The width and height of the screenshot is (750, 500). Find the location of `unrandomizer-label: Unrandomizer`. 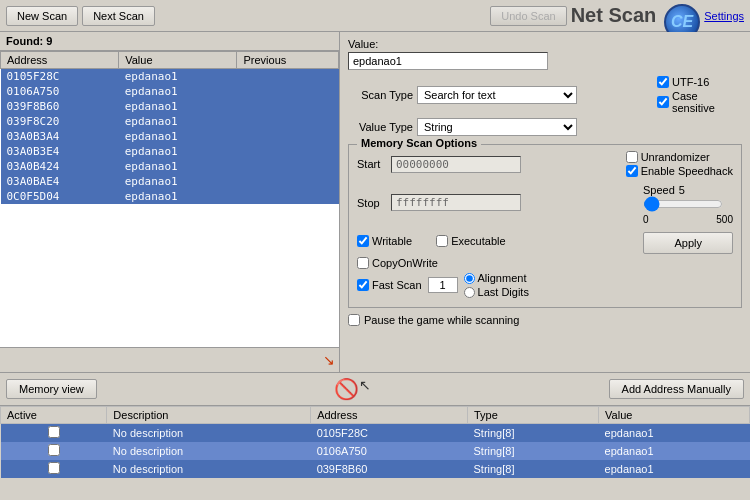

unrandomizer-label: Unrandomizer is located at coordinates (680, 157).